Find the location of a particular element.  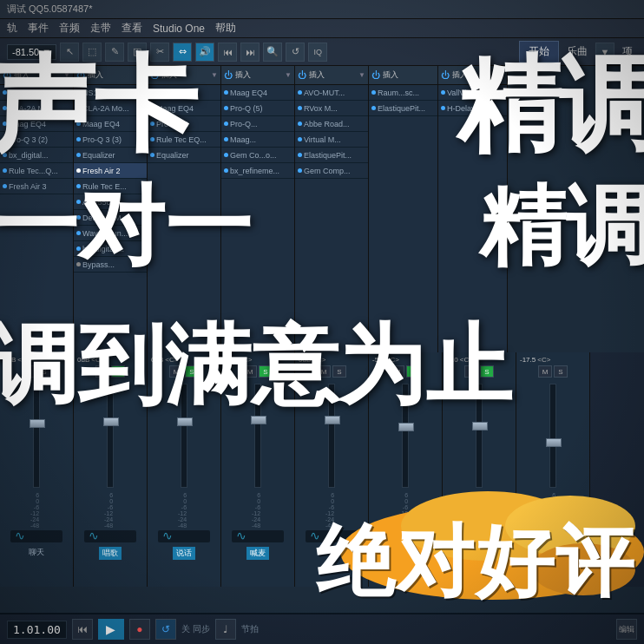

menu-item-track: 轨 is located at coordinates (12, 28).